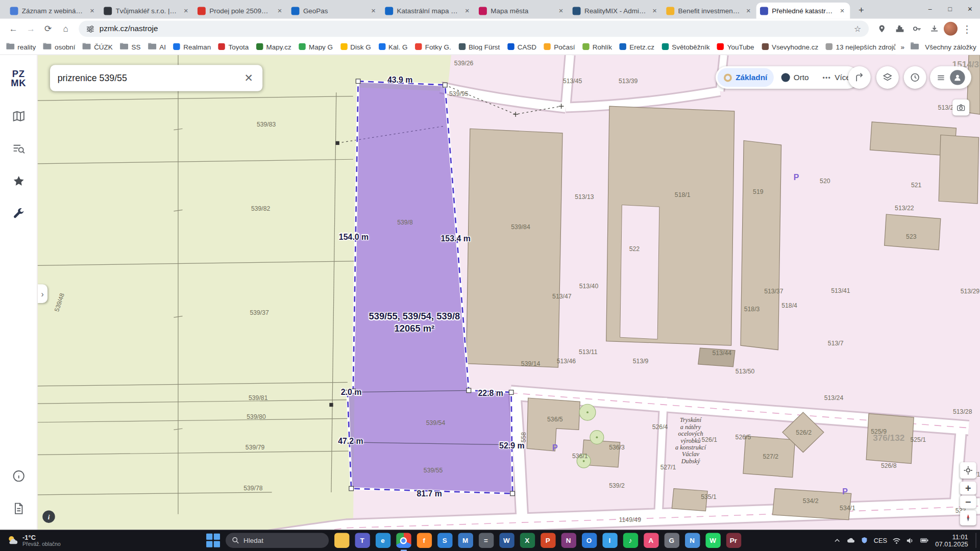  I want to click on file-explorer-icon, so click(341, 540).